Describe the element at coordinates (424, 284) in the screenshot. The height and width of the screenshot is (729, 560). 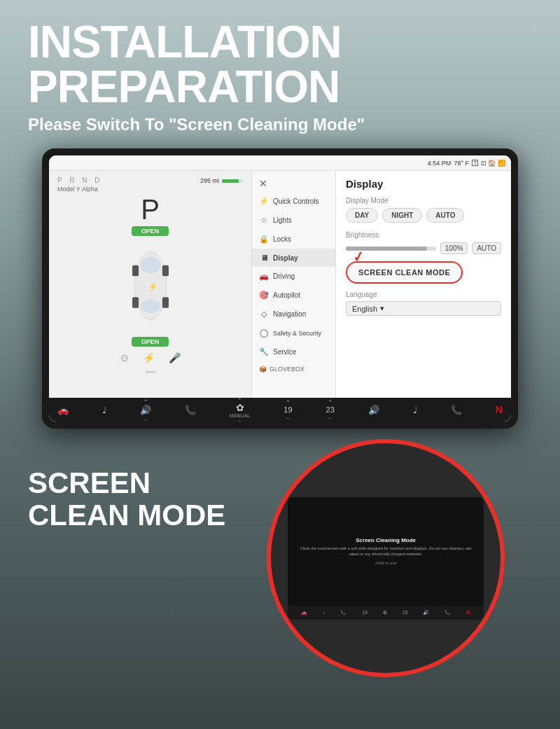
I see `right-panel: Display Display Mode DAY NIGHT AUTO Brig…` at that location.